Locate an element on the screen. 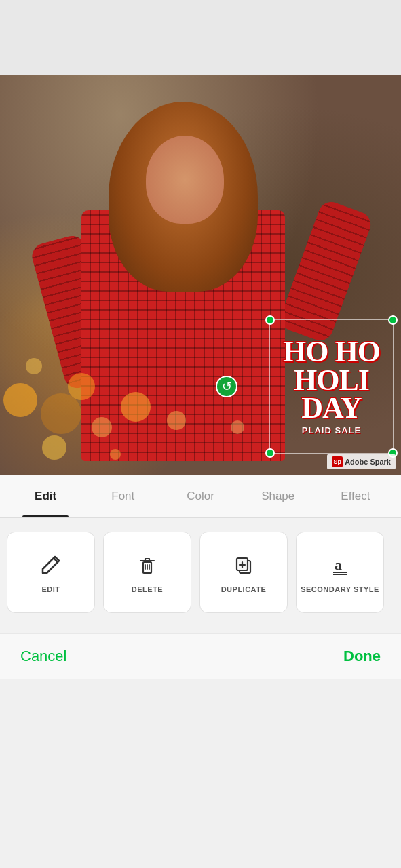 The height and width of the screenshot is (868, 401). text-overlay-element: HO HOHOLIDAY PLAID SALE is located at coordinates (331, 387).